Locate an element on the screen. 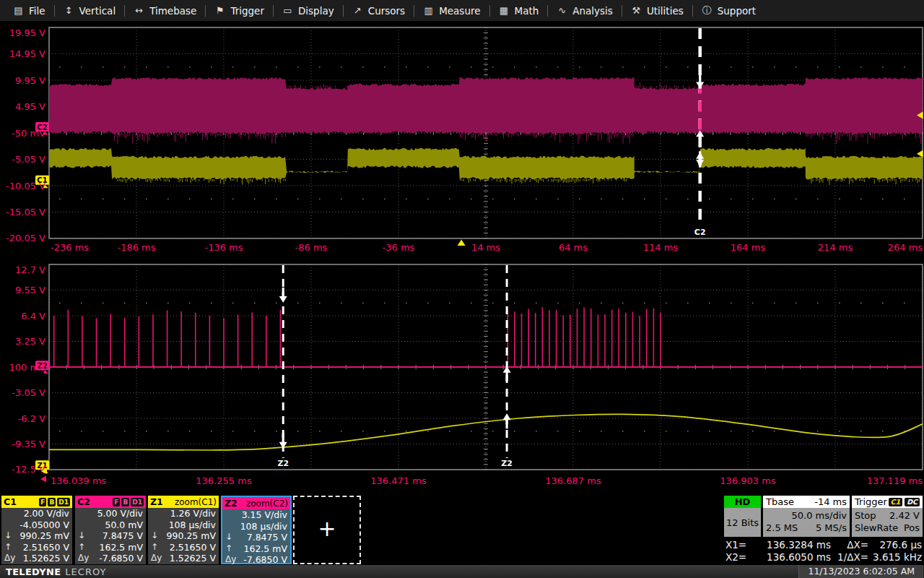 The width and height of the screenshot is (924, 578). x1-value: 136.3284 ms is located at coordinates (793, 545).